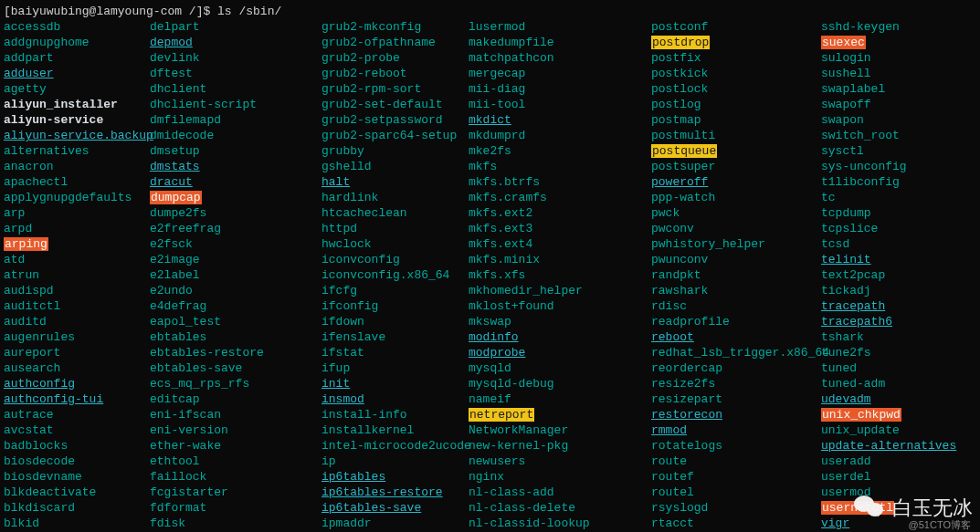 The image size is (980, 532). I want to click on file-entry: e2image, so click(236, 259).